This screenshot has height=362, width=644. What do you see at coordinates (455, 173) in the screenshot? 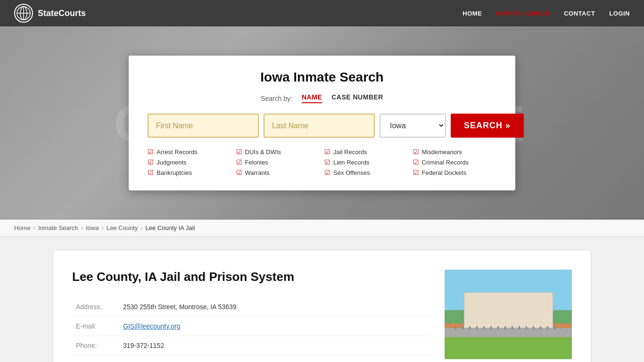
I see `checkbox-federal-dockets: ☑ Federal Dockets` at bounding box center [455, 173].